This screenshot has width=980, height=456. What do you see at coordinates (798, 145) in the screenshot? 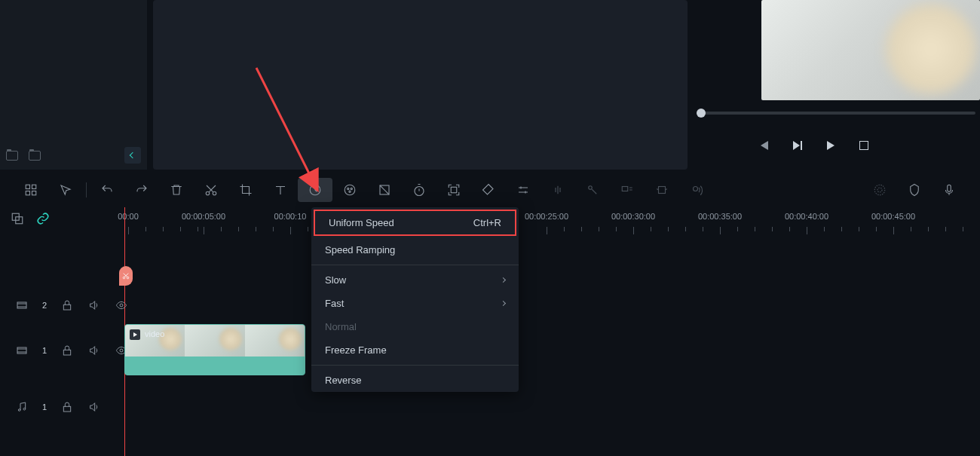
I see `next-clip-button` at bounding box center [798, 145].